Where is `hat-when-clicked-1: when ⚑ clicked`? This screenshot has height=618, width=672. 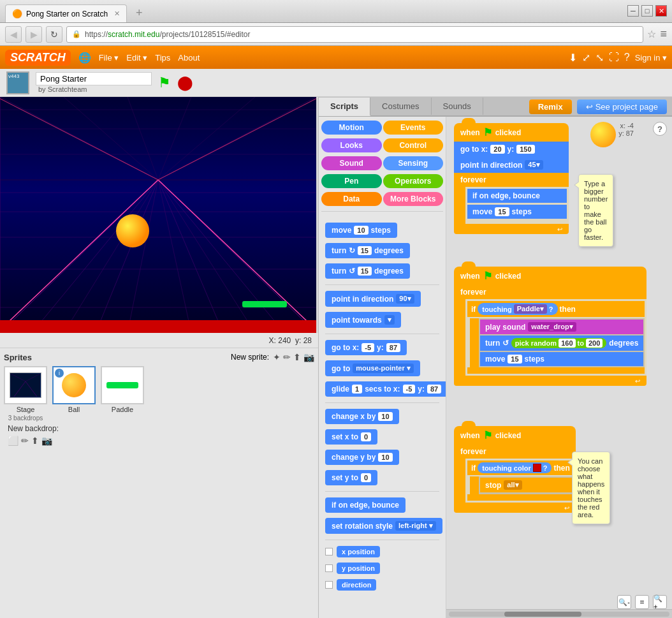 hat-when-clicked-1: when ⚑ clicked is located at coordinates (511, 133).